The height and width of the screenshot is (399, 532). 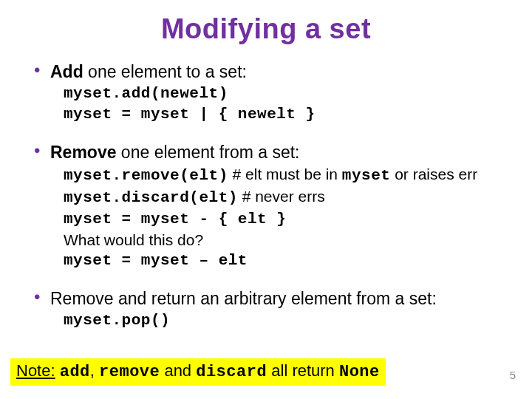 I want to click on code-line: myset.pop(), so click(x=276, y=321).